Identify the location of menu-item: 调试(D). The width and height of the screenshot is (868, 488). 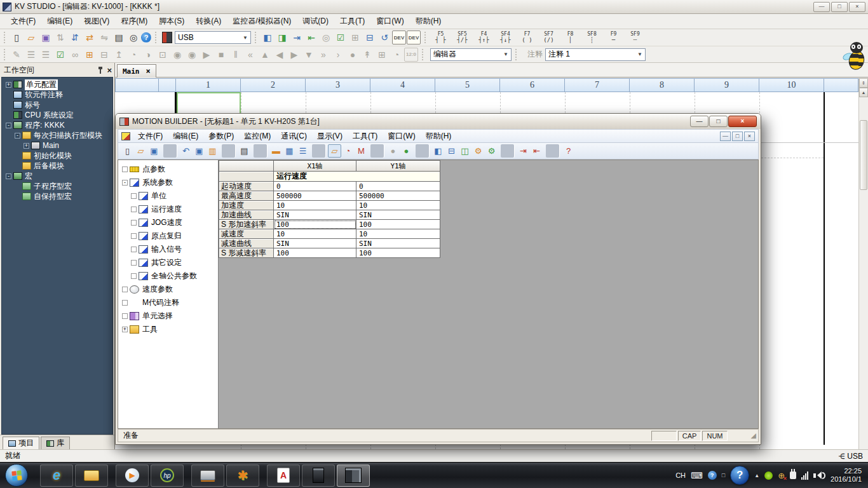
(315, 22).